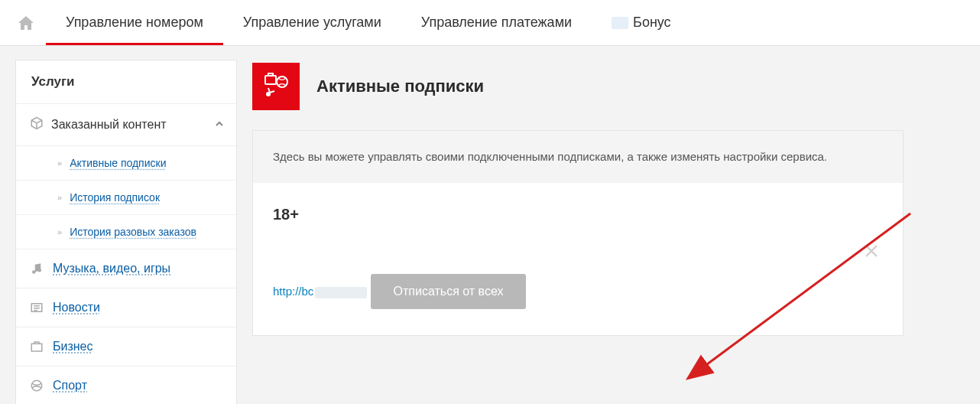 Image resolution: width=980 pixels, height=404 pixels. Describe the element at coordinates (37, 308) in the screenshot. I see `news-icon` at that location.